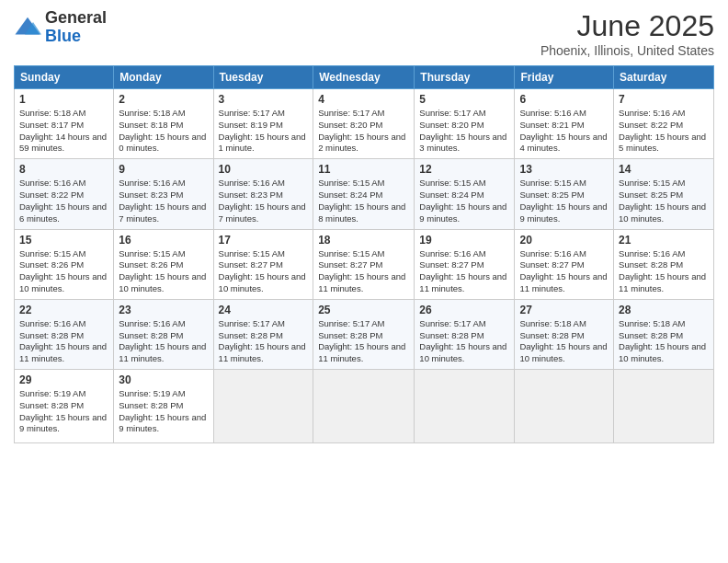 The width and height of the screenshot is (728, 563). Describe the element at coordinates (364, 272) in the screenshot. I see `day-info: Sunrise: 5:15 AMSunset: 8:27 PMDaylight:…` at that location.